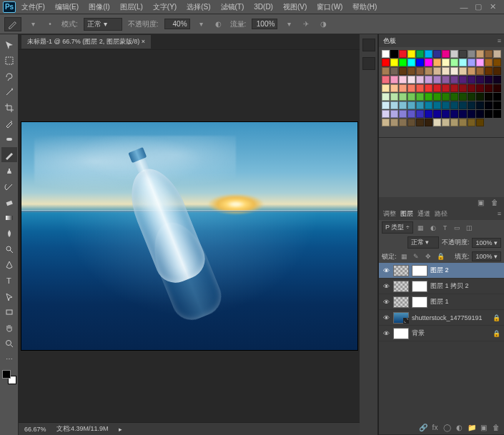 This screenshot has height=435, width=504. What do you see at coordinates (423, 427) in the screenshot?
I see `link-layers-icon: 🔗` at bounding box center [423, 427].